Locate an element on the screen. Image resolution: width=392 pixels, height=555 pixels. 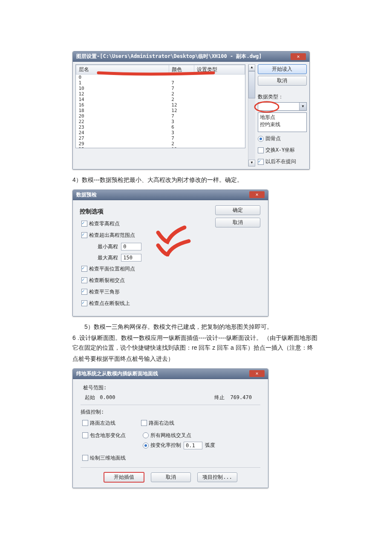
table-row: 0 is located at coordinates (161, 78).